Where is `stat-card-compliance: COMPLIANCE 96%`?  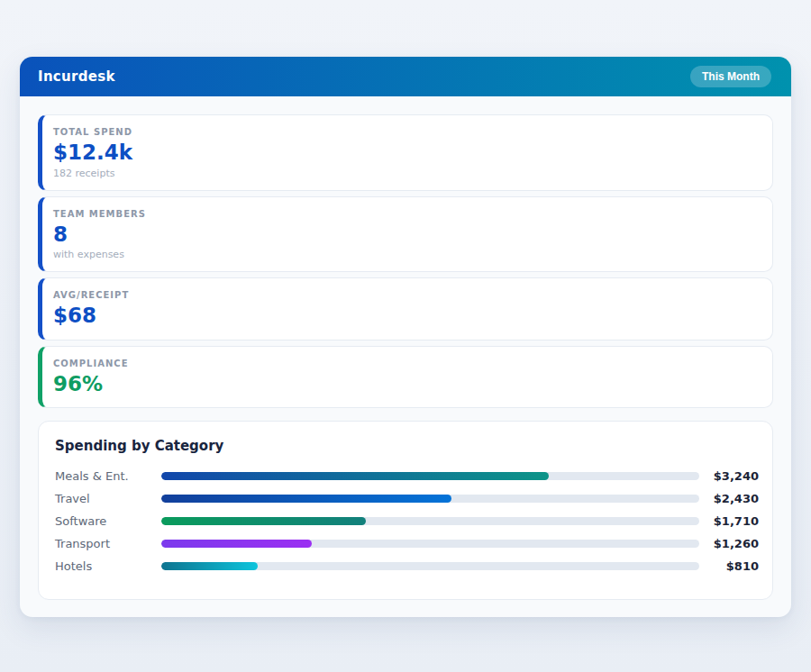 stat-card-compliance: COMPLIANCE 96% is located at coordinates (406, 377).